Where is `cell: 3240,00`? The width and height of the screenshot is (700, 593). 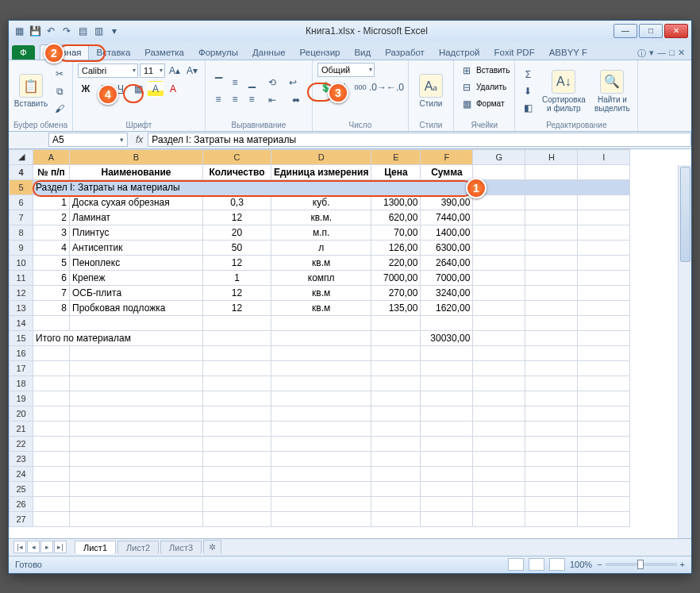
cell: 3240,00 is located at coordinates (447, 292).